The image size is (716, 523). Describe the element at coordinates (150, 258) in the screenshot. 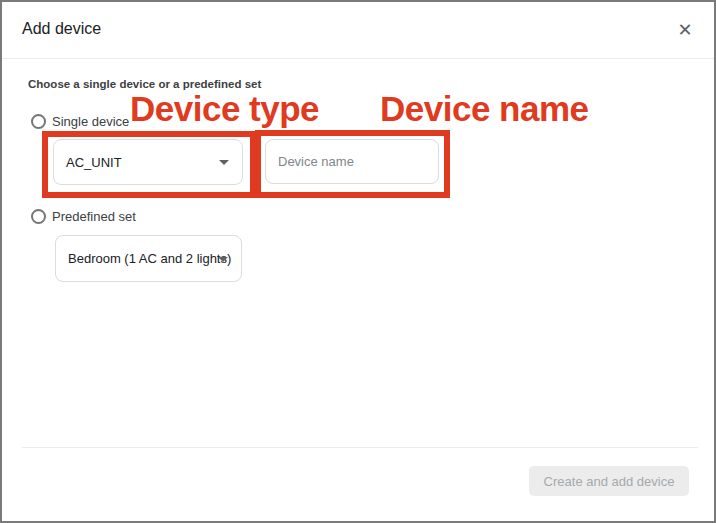

I see `predefined-set-dropdown-value: Bedroom (1 AC and 2 lights)` at that location.